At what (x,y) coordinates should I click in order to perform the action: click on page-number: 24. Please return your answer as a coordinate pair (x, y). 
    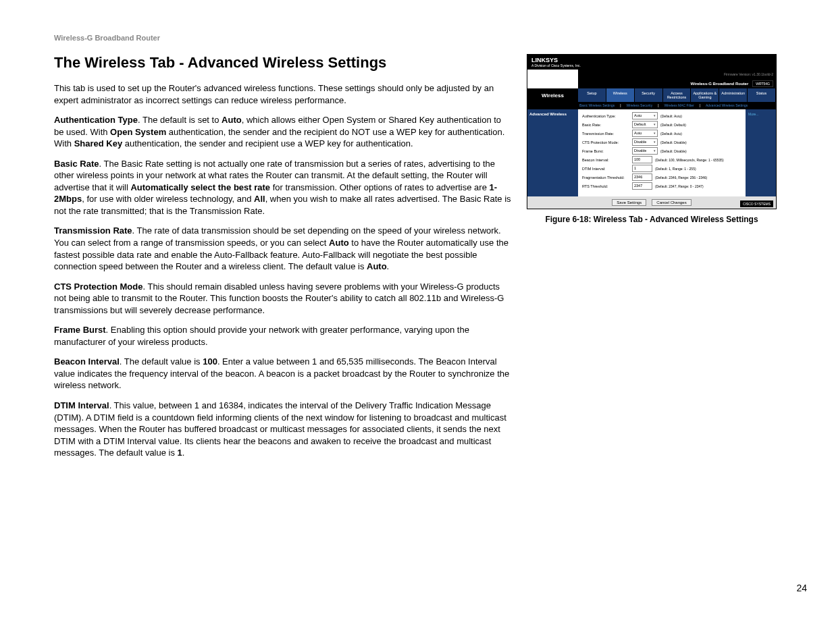
    Looking at the image, I should click on (802, 588).